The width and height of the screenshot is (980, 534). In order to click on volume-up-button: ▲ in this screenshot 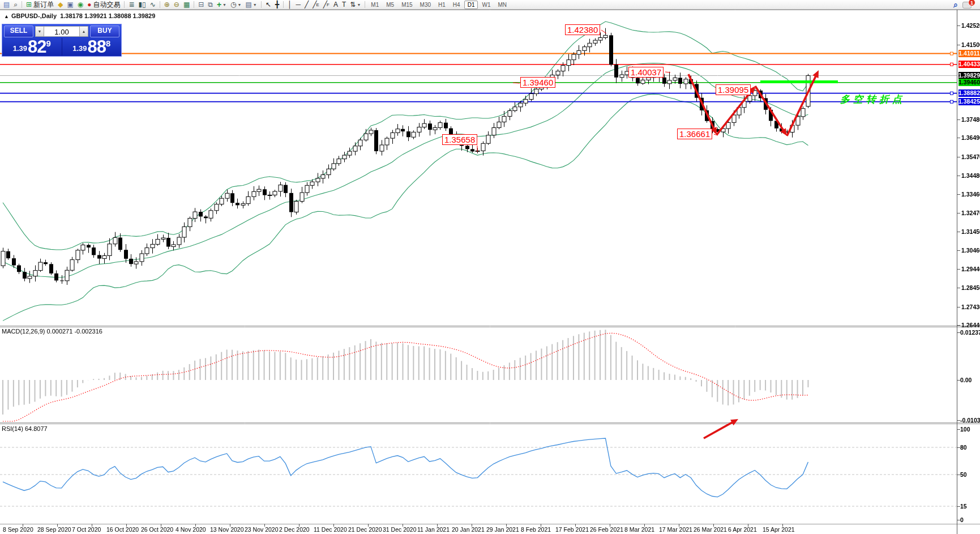, I will do `click(84, 32)`.